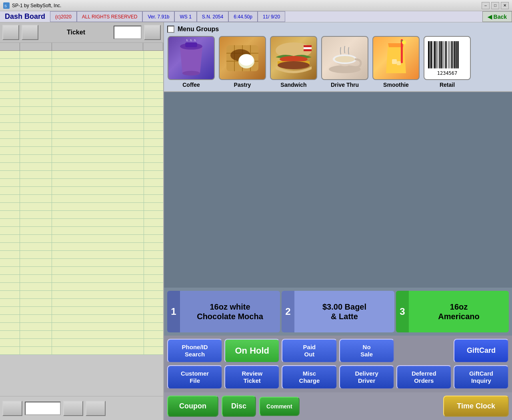 This screenshot has height=420, width=512. I want to click on smoothie-label: Smoothie, so click(396, 85).